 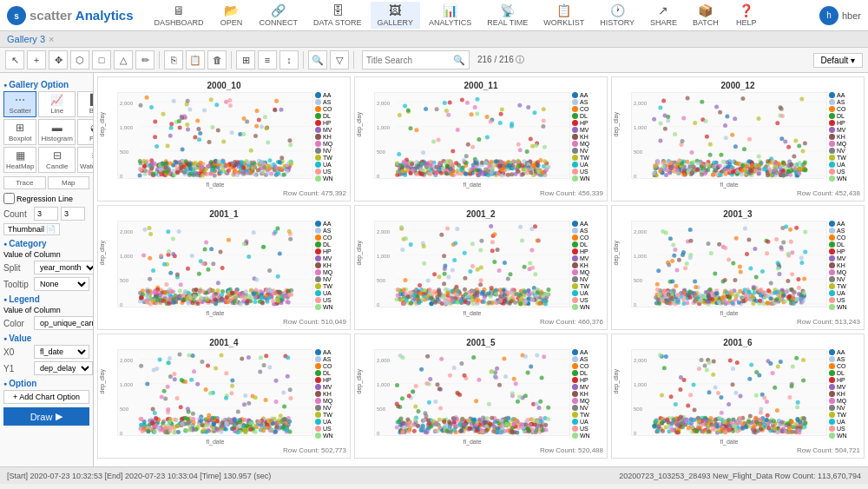 What do you see at coordinates (64, 268) in the screenshot?
I see `split-select: year_month` at bounding box center [64, 268].